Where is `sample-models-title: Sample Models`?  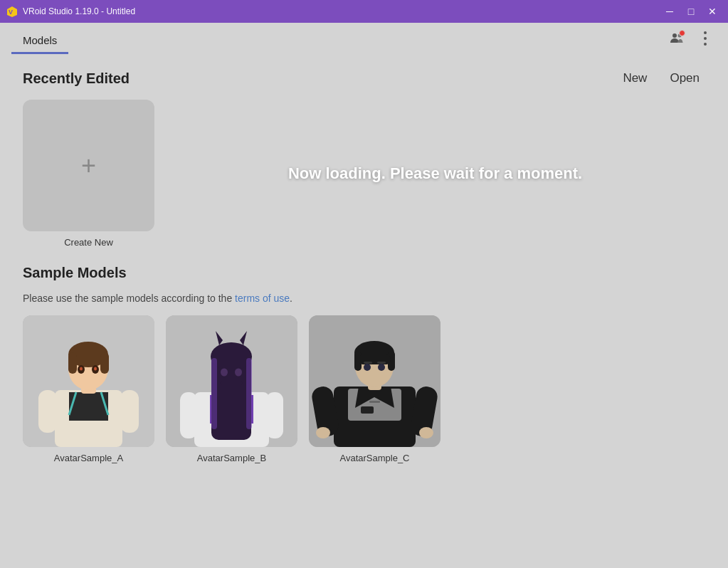 sample-models-title: Sample Models is located at coordinates (75, 273).